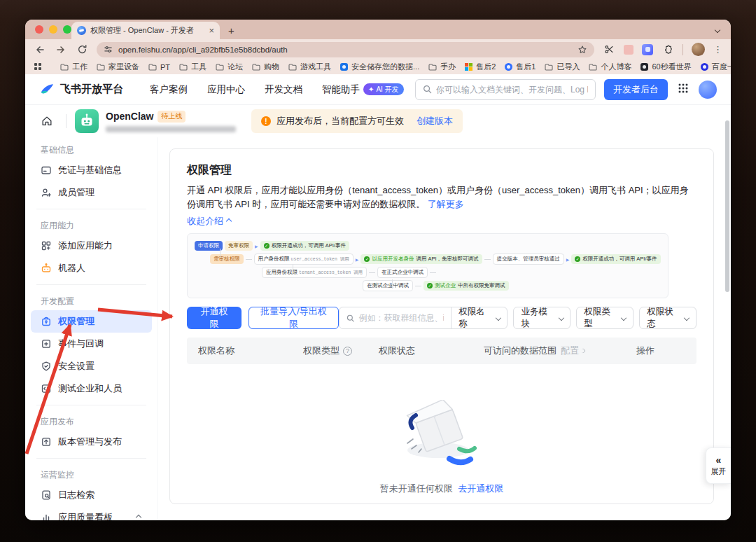  Describe the element at coordinates (314, 272) in the screenshot. I see `tenant-token-node: 应用身份权限 tenant_access_token 调用` at that location.